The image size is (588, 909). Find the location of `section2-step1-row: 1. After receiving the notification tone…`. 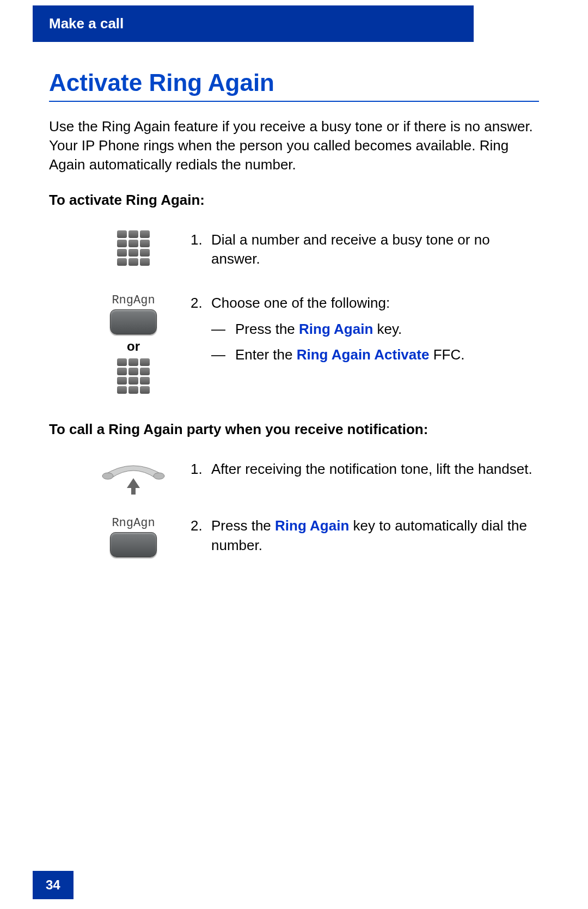

section2-step1-row: 1. After receiving the notification tone… is located at coordinates (294, 477).